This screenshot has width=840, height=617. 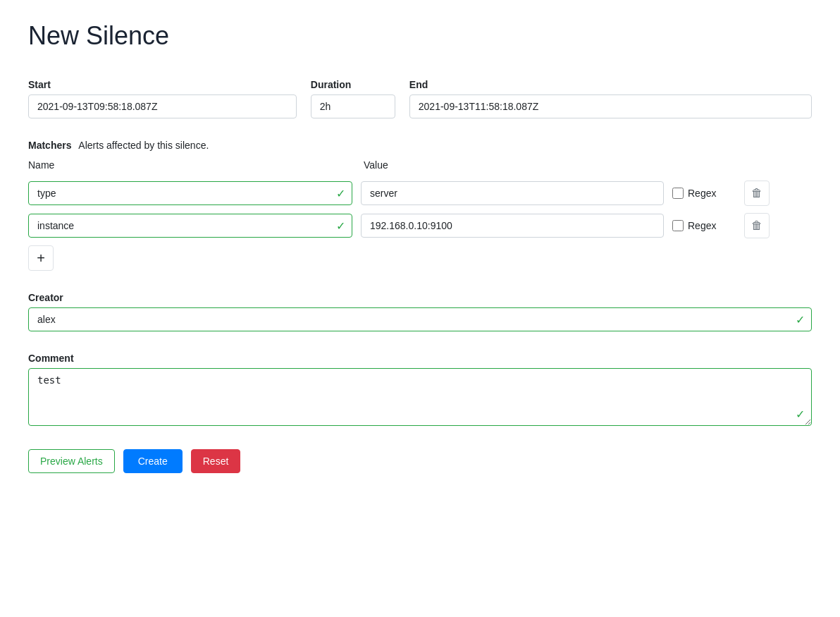 What do you see at coordinates (341, 193) in the screenshot?
I see `name-valid-icon-1: ✓` at bounding box center [341, 193].